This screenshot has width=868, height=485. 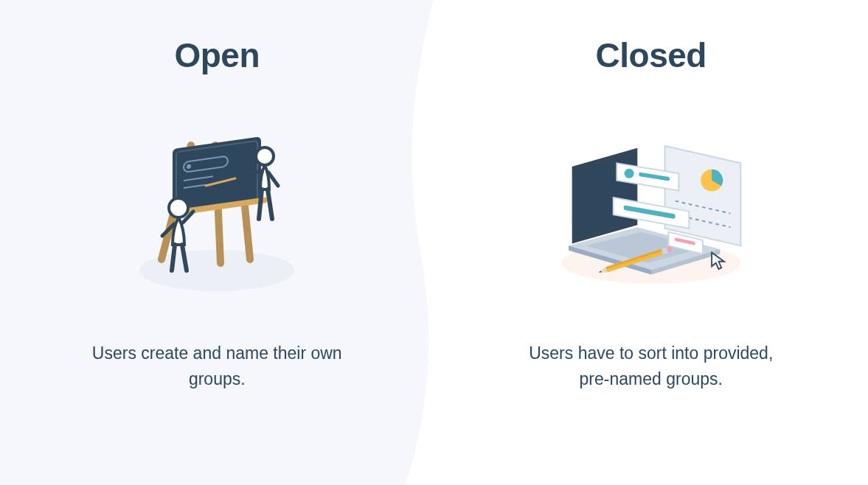 I want to click on open-heading: Open, so click(x=217, y=55).